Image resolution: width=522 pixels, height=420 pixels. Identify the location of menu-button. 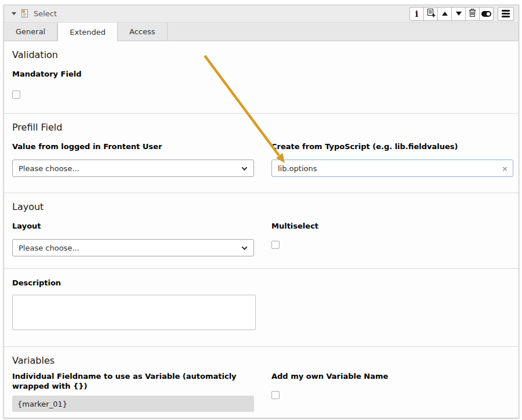
(506, 14).